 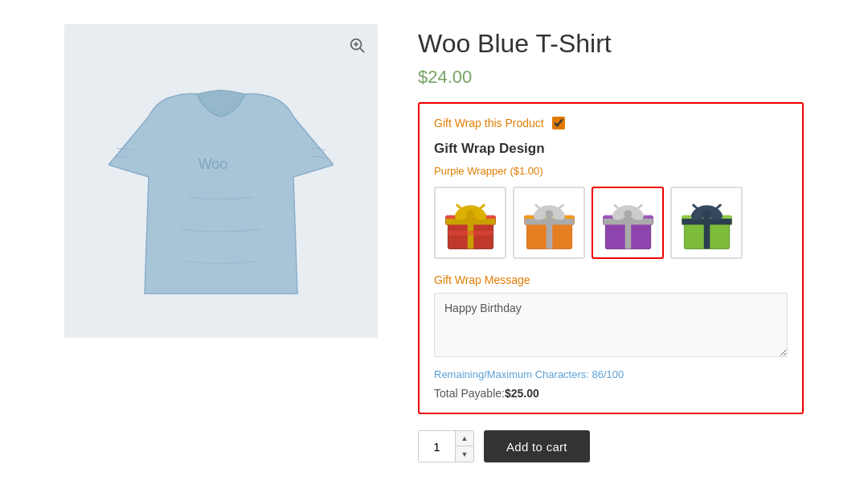 What do you see at coordinates (611, 77) in the screenshot?
I see `product-price: $24.00` at bounding box center [611, 77].